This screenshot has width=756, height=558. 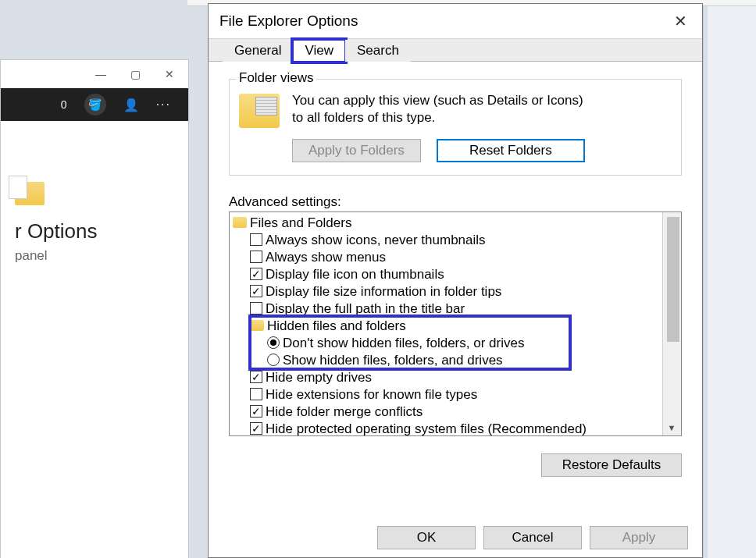 I want to click on dialog-footer: OK Cancel Apply, so click(x=455, y=538).